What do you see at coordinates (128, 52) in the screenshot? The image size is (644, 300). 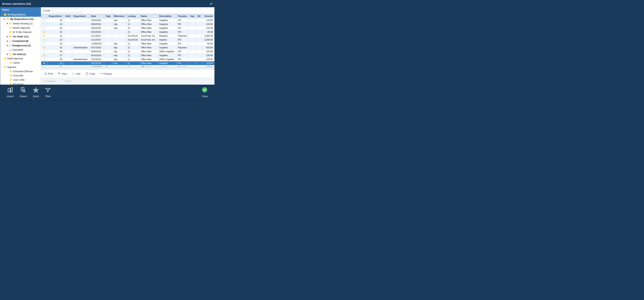 I see `table-row: 📄 26 8/09/2018 mja 11 Office Max Office …` at bounding box center [128, 52].